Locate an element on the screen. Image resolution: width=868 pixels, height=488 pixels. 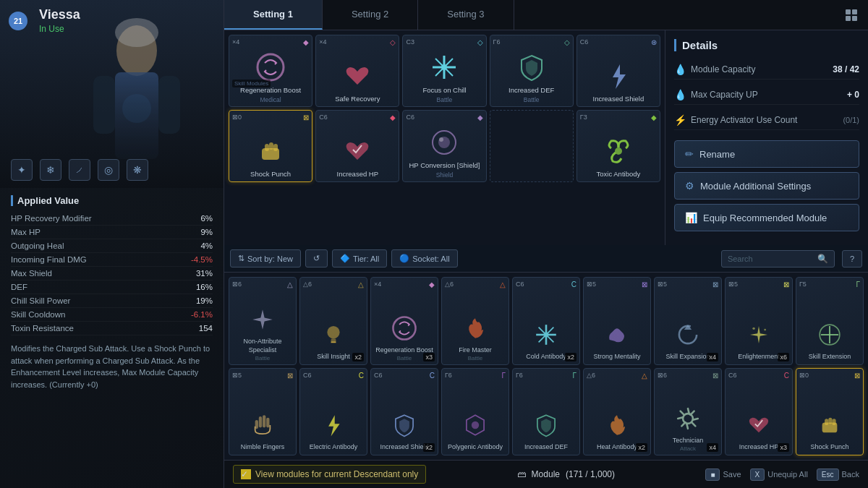
stat-value: 19% is located at coordinates (204, 301).